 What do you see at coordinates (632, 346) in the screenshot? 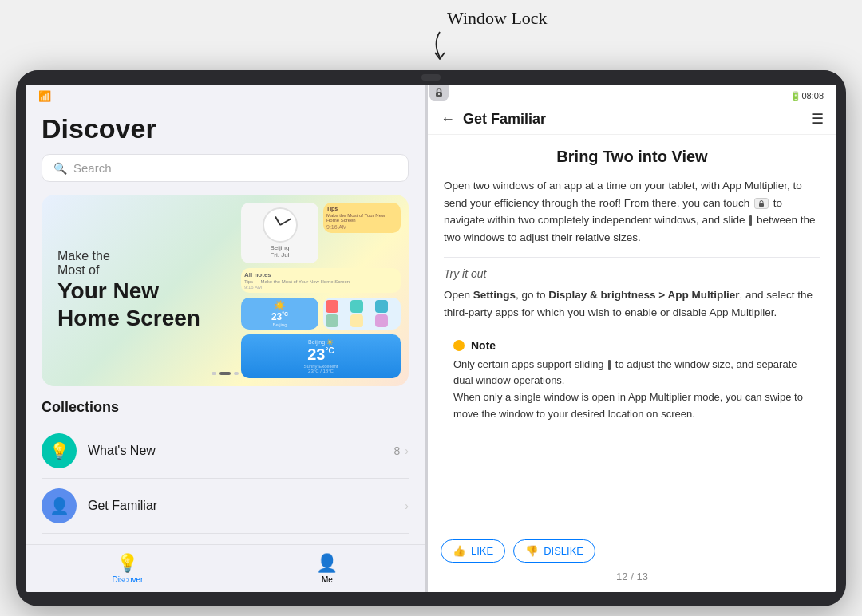
I see `note-header: Note` at bounding box center [632, 346].